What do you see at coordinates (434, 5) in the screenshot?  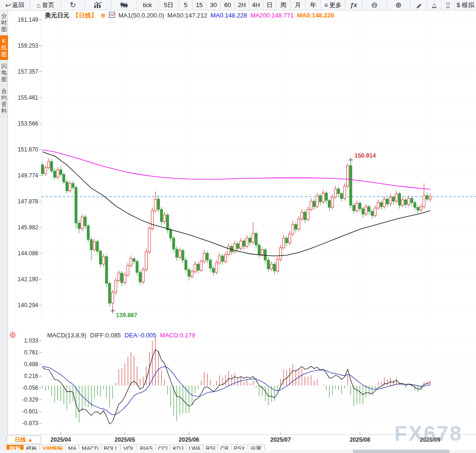 I see `buy-button: △` at bounding box center [434, 5].